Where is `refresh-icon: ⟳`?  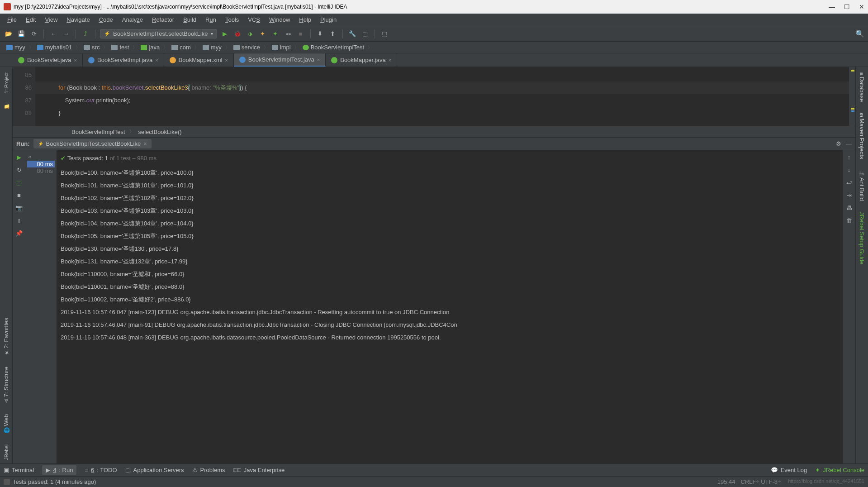 refresh-icon: ⟳ is located at coordinates (34, 34).